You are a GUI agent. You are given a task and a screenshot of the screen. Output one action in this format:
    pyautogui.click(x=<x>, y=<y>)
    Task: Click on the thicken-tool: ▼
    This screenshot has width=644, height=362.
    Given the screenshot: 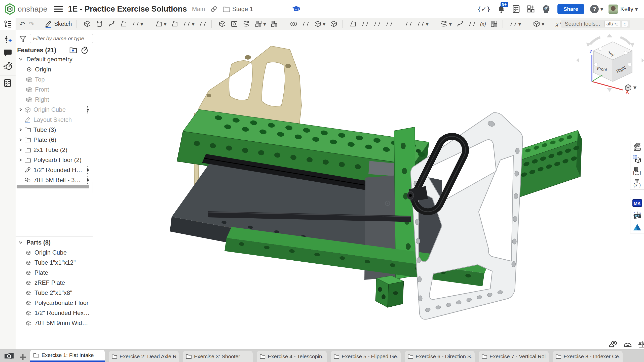 What is the action you would take?
    pyautogui.click(x=137, y=24)
    